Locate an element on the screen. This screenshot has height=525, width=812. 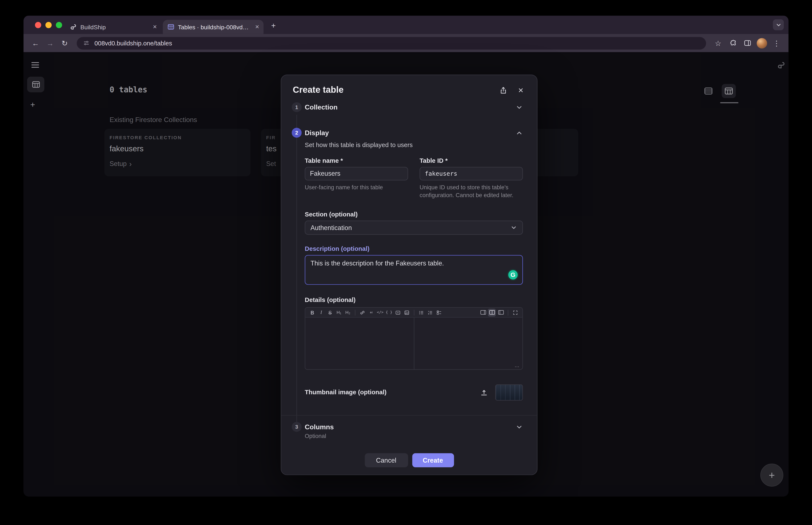
bullet-list-icon is located at coordinates (422, 313).